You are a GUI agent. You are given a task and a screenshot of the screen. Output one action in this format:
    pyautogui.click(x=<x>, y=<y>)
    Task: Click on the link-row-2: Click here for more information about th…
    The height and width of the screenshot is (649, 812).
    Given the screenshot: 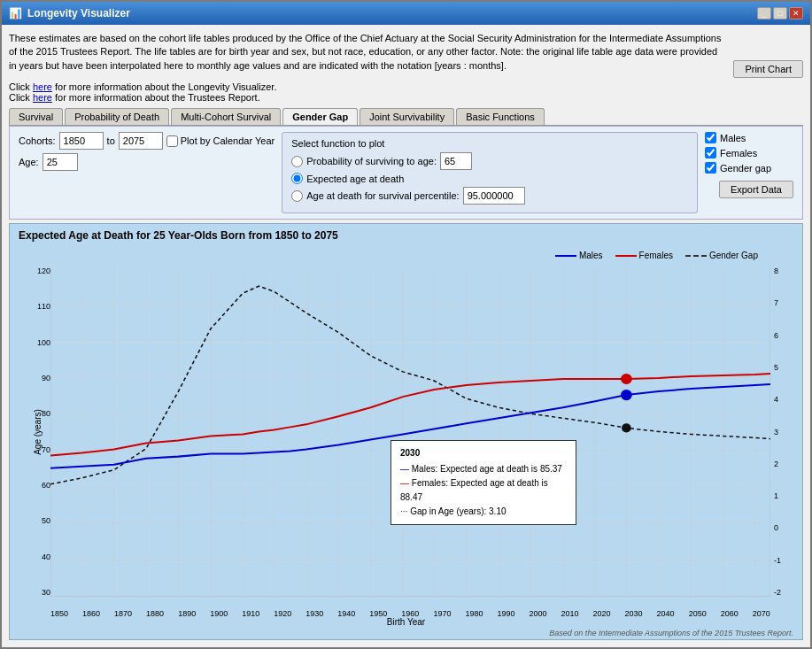 What is the action you would take?
    pyautogui.click(x=406, y=97)
    